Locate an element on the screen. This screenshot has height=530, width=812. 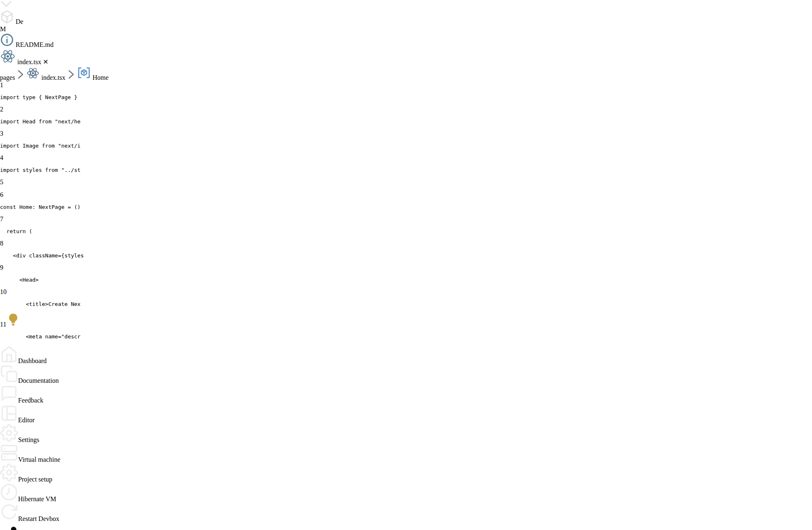
home-icon is located at coordinates (9, 361).